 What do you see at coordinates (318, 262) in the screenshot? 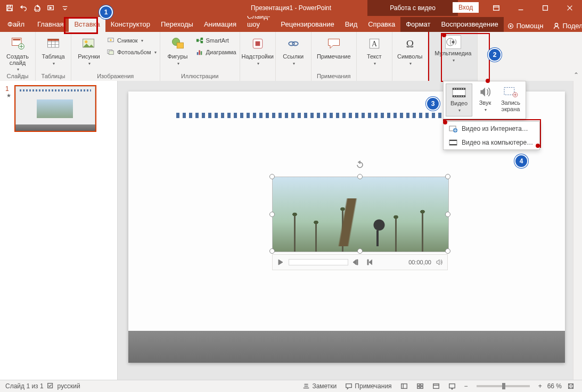
I see `video-progress-track` at bounding box center [318, 262].